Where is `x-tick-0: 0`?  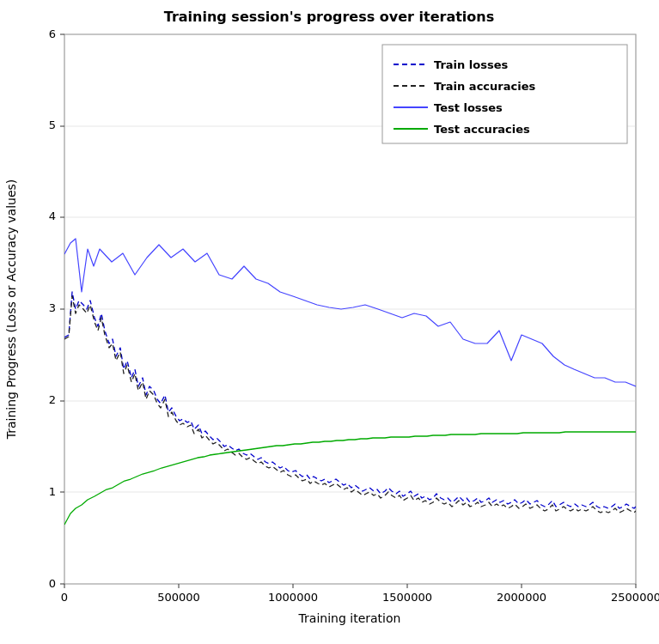
x-tick-0: 0 is located at coordinates (64, 598).